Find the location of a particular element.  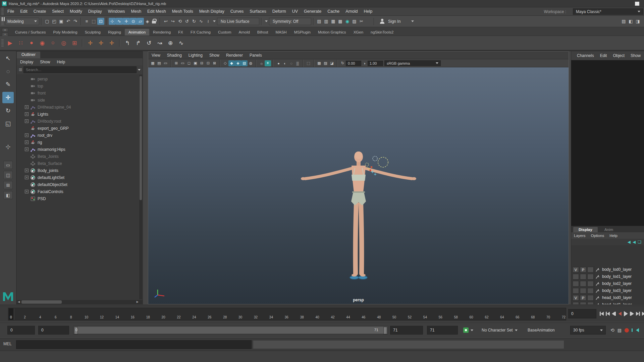

menu-cache: Cache is located at coordinates (333, 11).